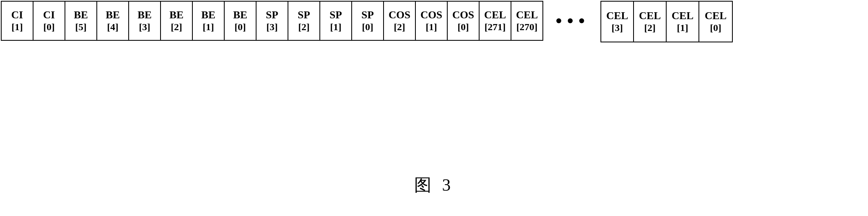  Describe the element at coordinates (463, 27) in the screenshot. I see `cell-index-14: [0]` at that location.